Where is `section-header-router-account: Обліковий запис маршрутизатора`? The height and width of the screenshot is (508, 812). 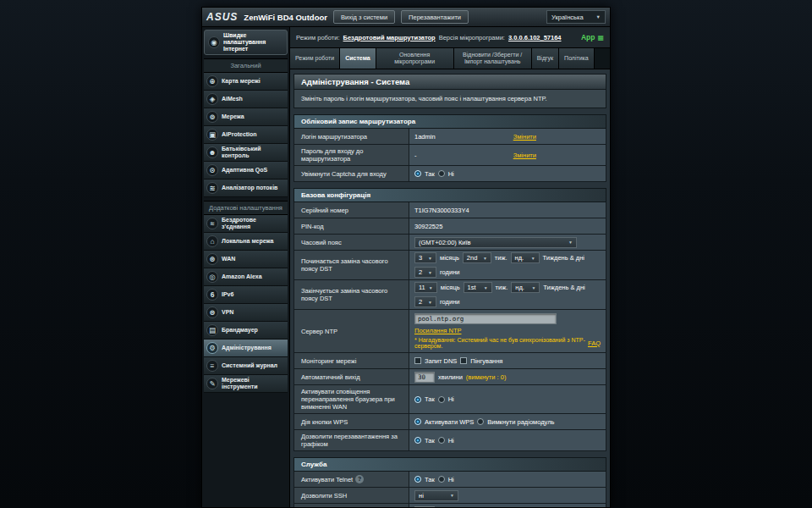
section-header-router-account: Обліковий запис маршрутизатора is located at coordinates (450, 122).